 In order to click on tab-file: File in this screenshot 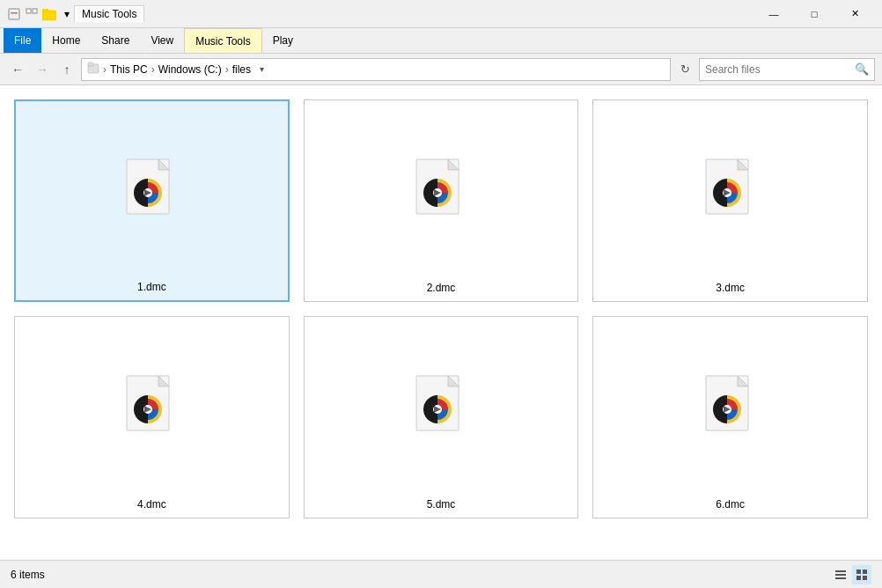, I will do `click(23, 40)`.